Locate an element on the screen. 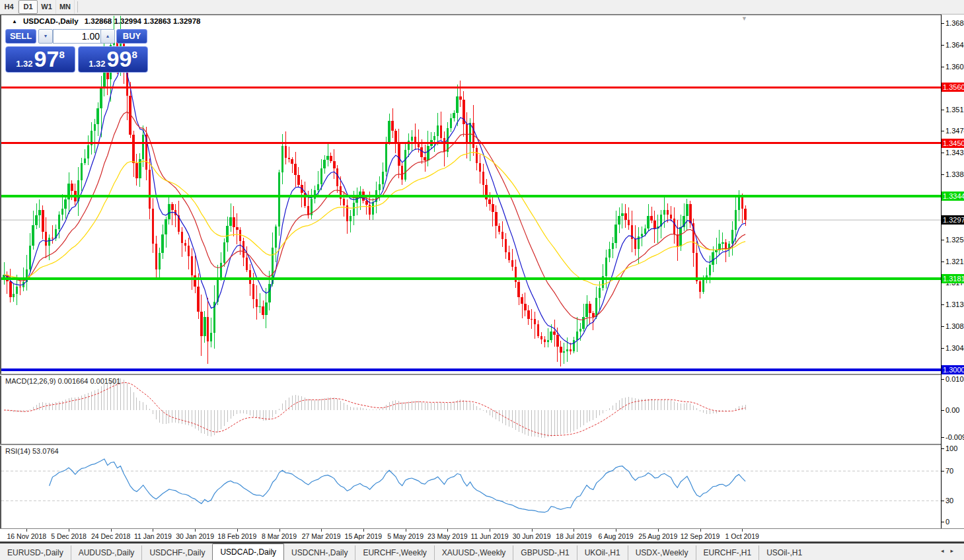 The width and height of the screenshot is (964, 560). price-level-label: 1.32978 is located at coordinates (953, 220).